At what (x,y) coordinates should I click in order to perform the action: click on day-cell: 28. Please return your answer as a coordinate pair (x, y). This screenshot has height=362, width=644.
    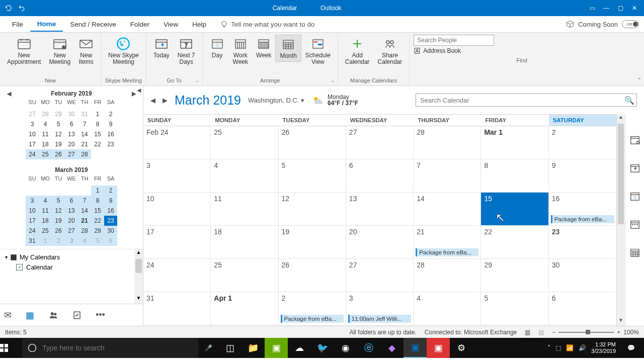
    Looking at the image, I should click on (447, 143).